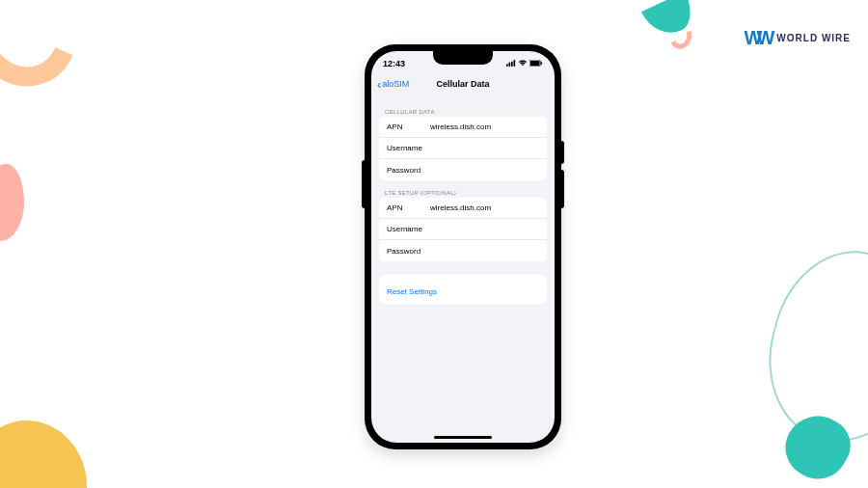 This screenshot has height=488, width=868. I want to click on brand-icon: WW, so click(757, 39).